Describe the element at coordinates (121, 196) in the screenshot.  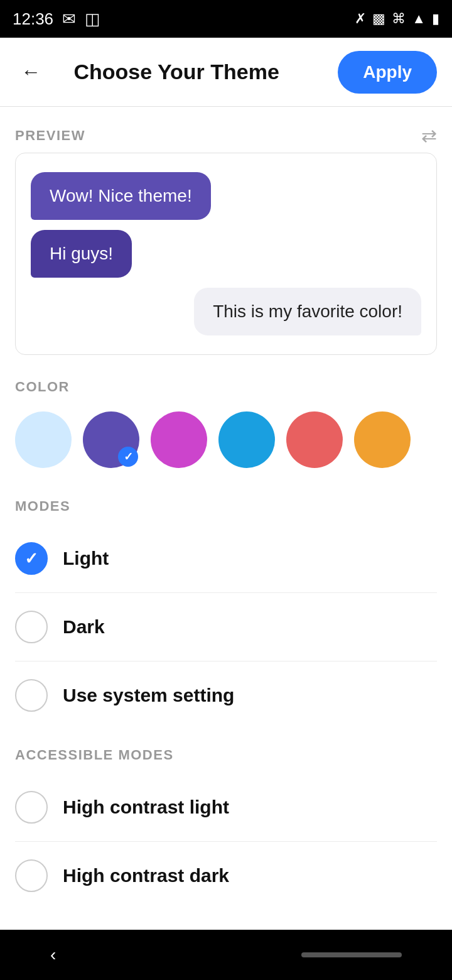
I see `chat-bubble-sent-1: Wow! Nice theme!` at that location.